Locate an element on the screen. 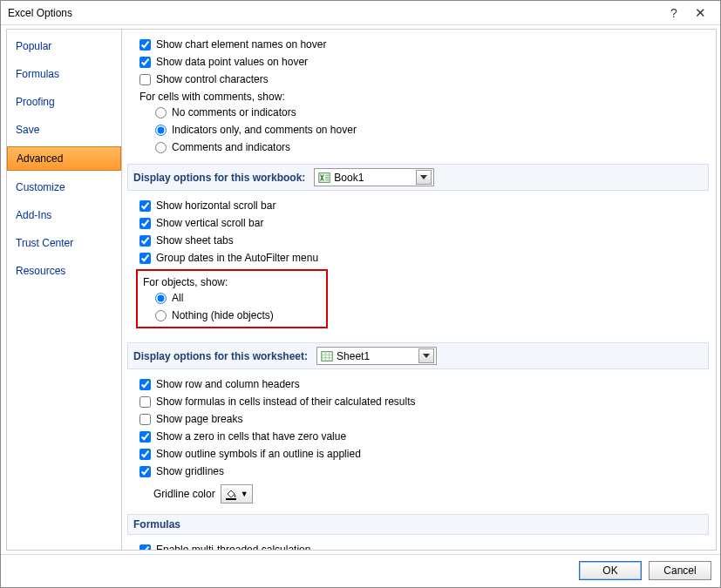 The width and height of the screenshot is (721, 588). cancel-button: Cancel is located at coordinates (680, 571).